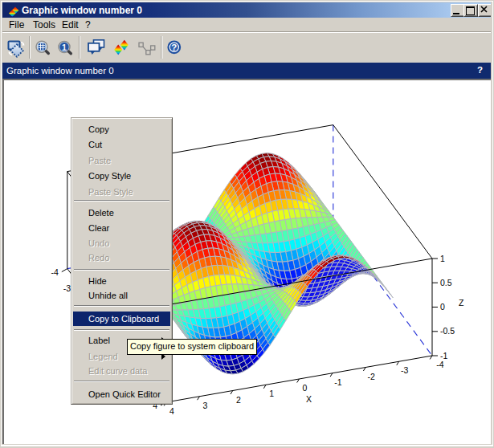 This screenshot has height=448, width=494. What do you see at coordinates (239, 400) in the screenshot?
I see `svg-text: 2` at bounding box center [239, 400].